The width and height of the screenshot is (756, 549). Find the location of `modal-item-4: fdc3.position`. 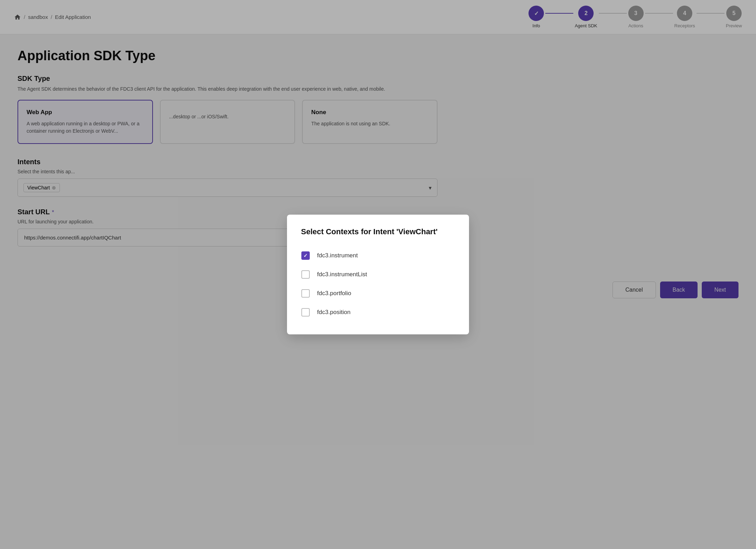

modal-item-4: fdc3.position is located at coordinates (378, 312).